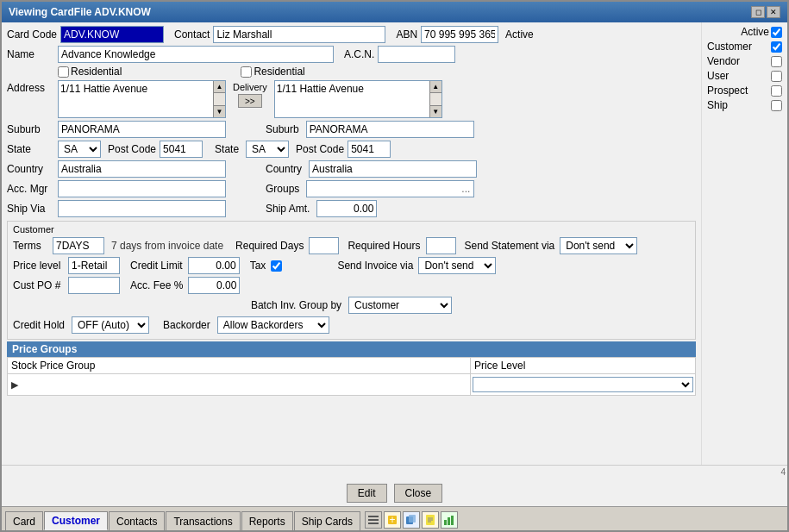 The image size is (789, 532). Describe the element at coordinates (273, 325) in the screenshot. I see `backorder-select: Allow Backorders` at that location.